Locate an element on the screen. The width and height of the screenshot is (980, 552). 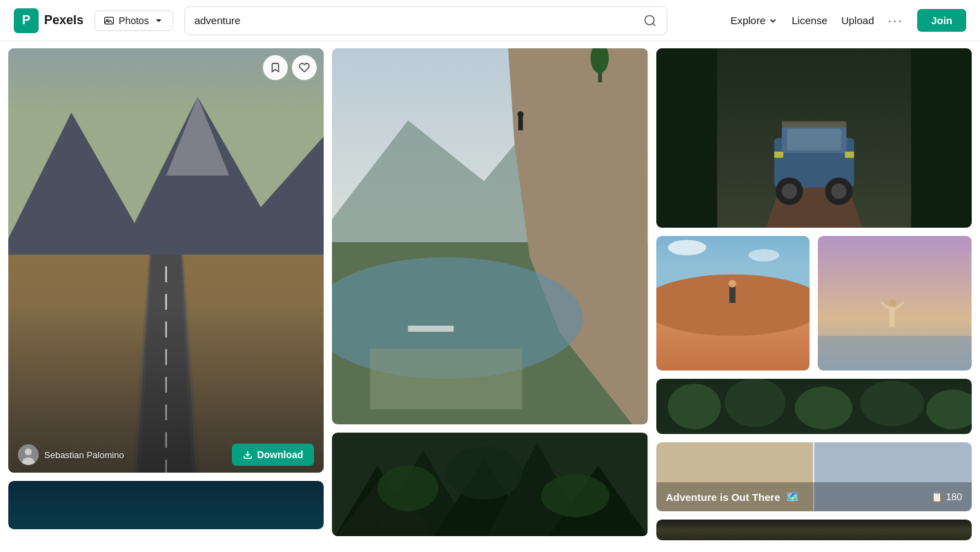
collection-count: 📋 180 is located at coordinates (947, 497).